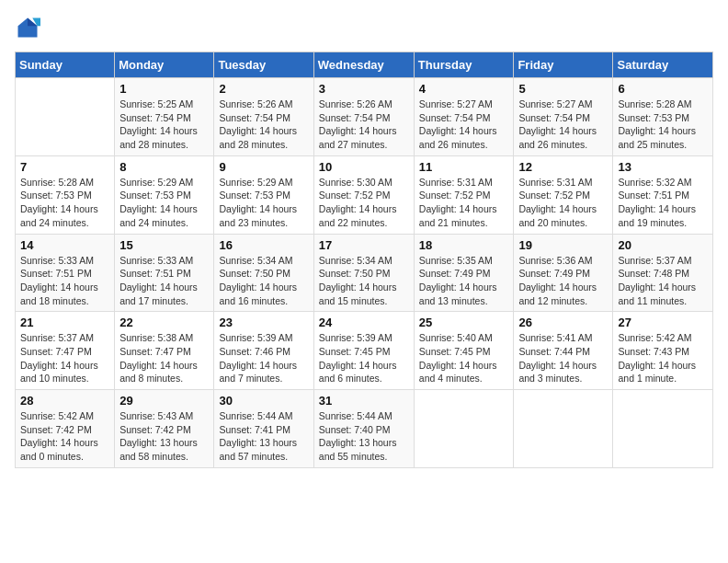  I want to click on day-cell: 1Sunrise: 5:25 AM Sunset: 7:54 PM Daylig…, so click(165, 118).